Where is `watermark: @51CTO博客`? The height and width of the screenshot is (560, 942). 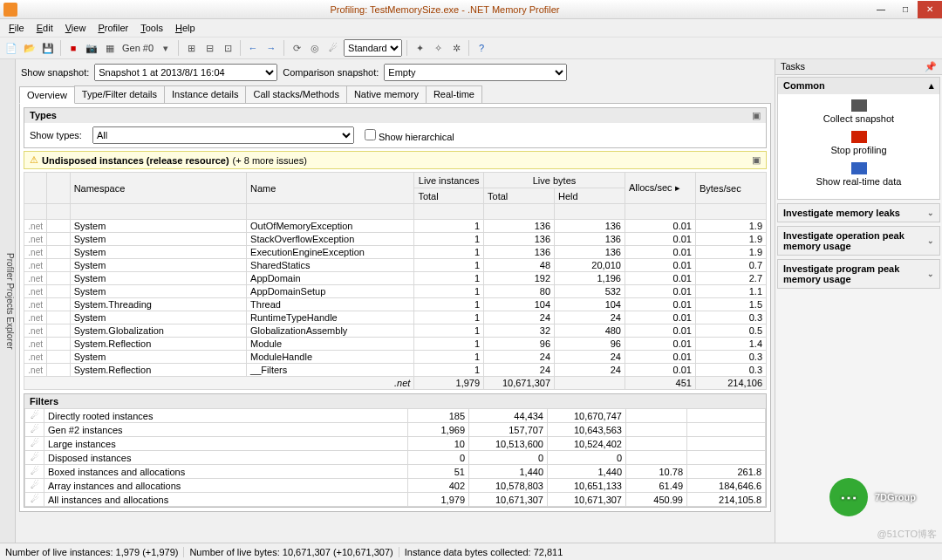 watermark: @51CTO博客 is located at coordinates (907, 534).